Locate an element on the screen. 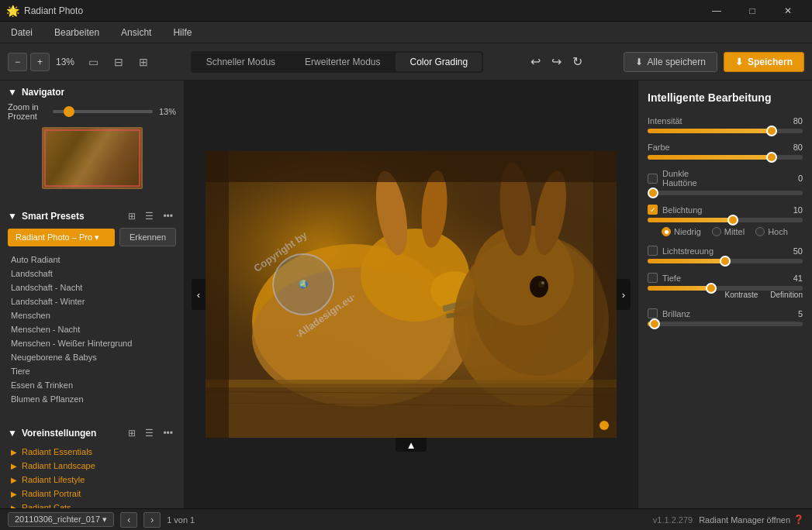 The image size is (812, 530). list-item: ▶ Radiant Lifestyle is located at coordinates (92, 480).